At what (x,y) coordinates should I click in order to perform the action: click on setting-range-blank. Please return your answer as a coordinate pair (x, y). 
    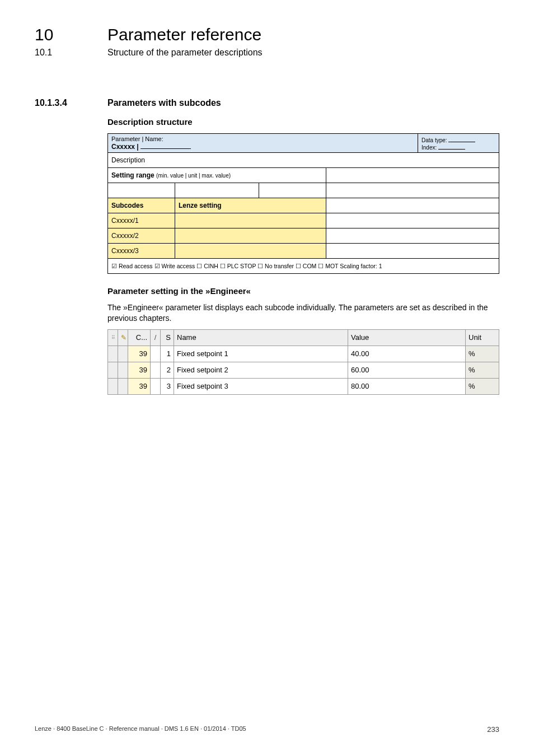
    Looking at the image, I should click on (413, 176).